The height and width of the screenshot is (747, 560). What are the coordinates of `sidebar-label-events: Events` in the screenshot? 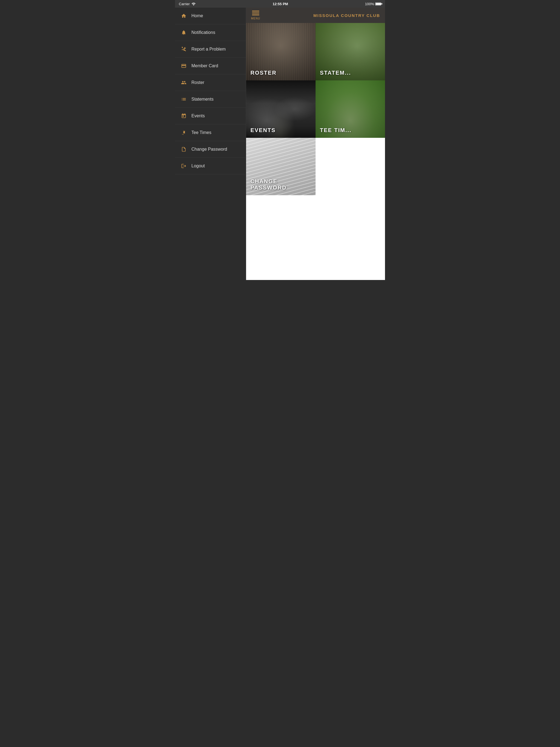 It's located at (198, 116).